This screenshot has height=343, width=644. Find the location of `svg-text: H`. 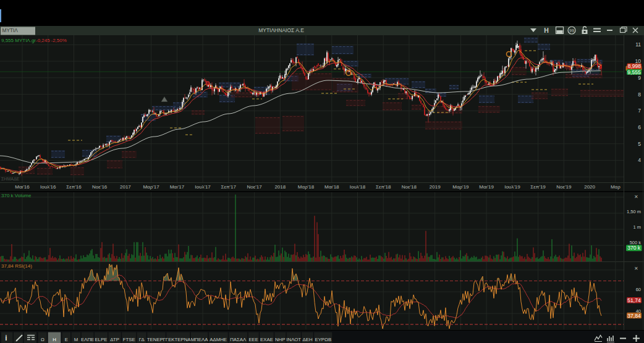

svg-text: H is located at coordinates (546, 30).